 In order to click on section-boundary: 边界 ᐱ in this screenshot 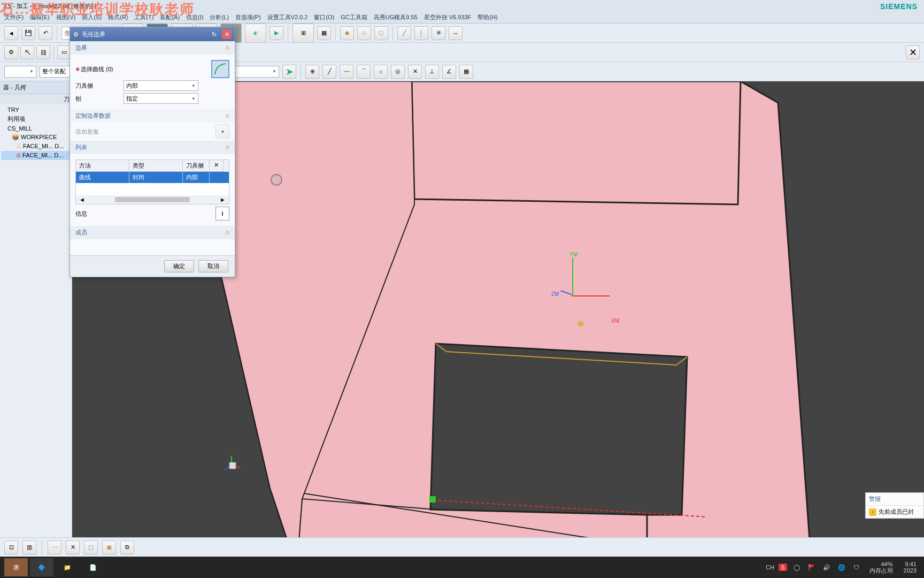, I will do `click(152, 48)`.